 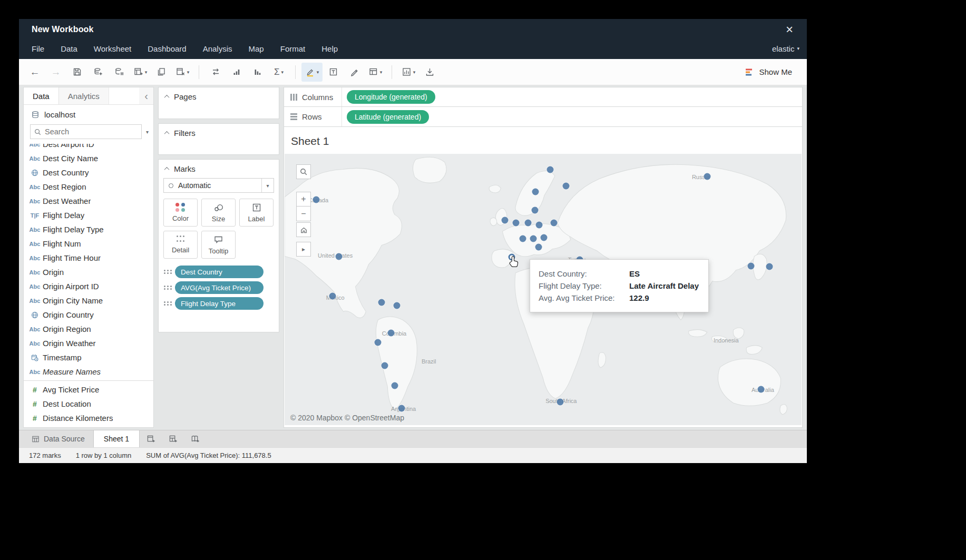 I want to click on marks-pill-flight-delay-type: Flight Delay Type, so click(x=219, y=303).